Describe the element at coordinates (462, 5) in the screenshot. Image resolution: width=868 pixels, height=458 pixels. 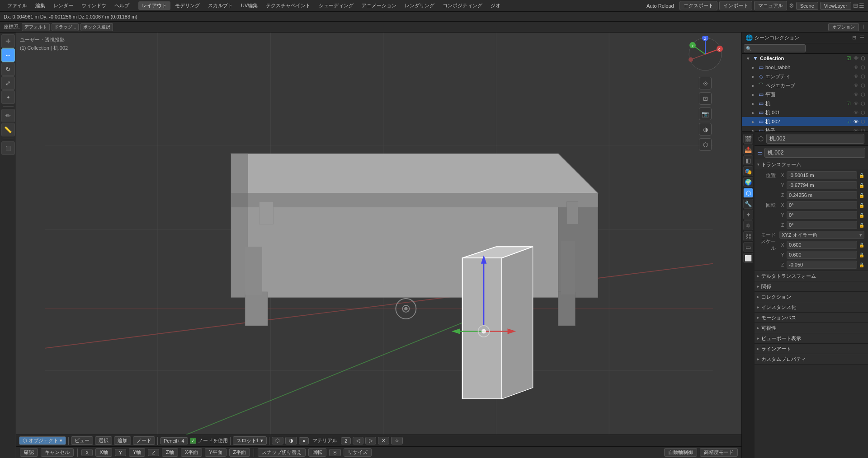
I see `workspace-compositing: コンポジティング` at that location.